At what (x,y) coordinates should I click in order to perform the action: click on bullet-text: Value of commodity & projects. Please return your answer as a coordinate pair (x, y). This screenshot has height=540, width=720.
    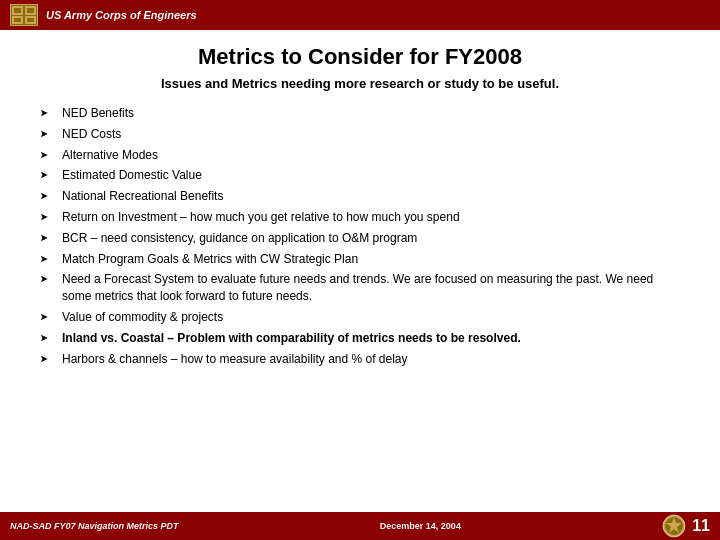
    Looking at the image, I should click on (371, 318).